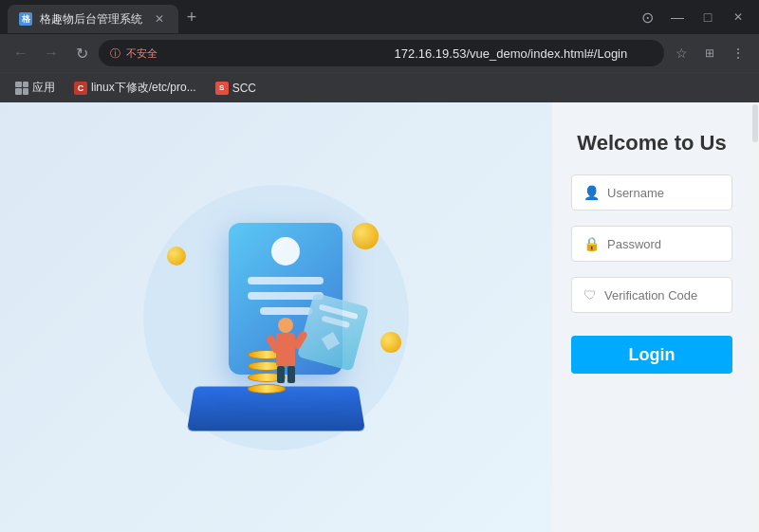 This screenshot has height=532, width=759. What do you see at coordinates (256, 53) in the screenshot?
I see `security-label: 不安全` at bounding box center [256, 53].